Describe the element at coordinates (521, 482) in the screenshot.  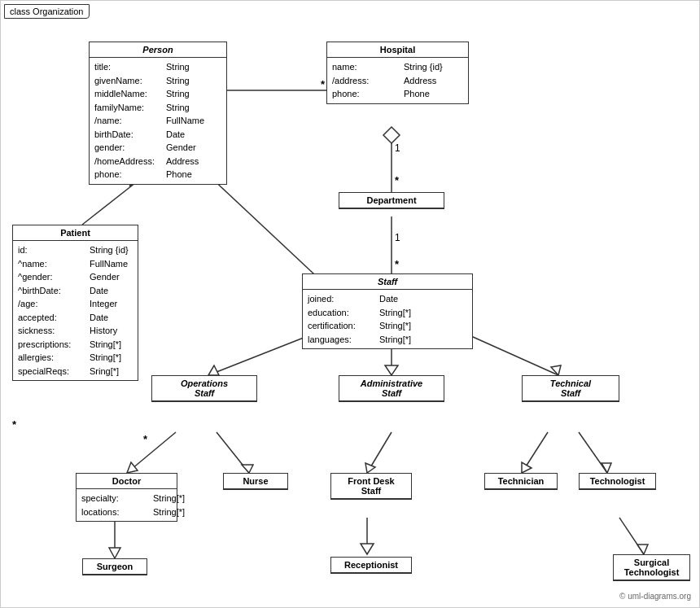
I see `class-technician: Technician` at that location.